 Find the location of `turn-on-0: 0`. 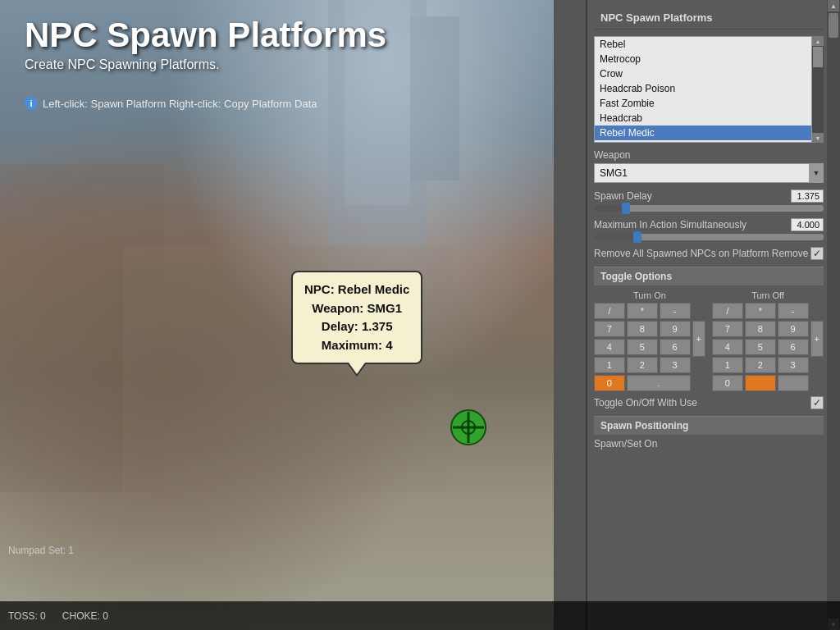

turn-on-0: 0 is located at coordinates (609, 383).